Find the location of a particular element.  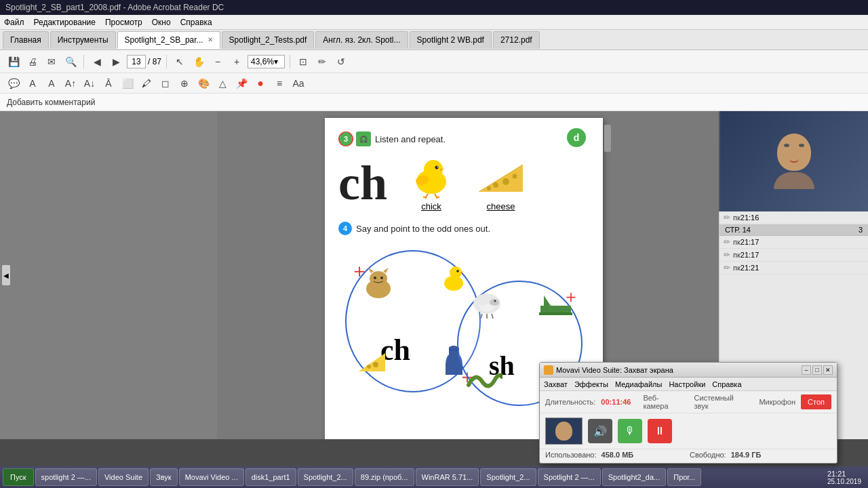

taskbar-item-89zip: 89.zip (проб... is located at coordinates (384, 477).